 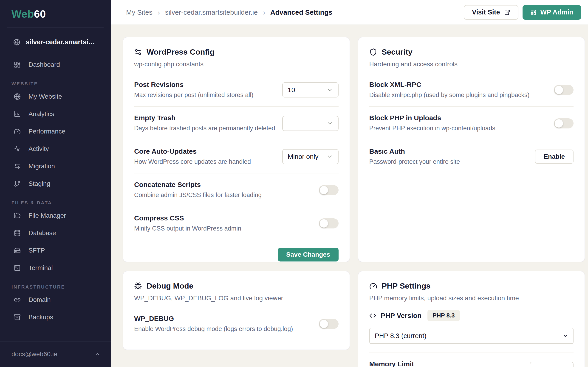 I want to click on card-subtitle: PHP memory limits, upload sizes and exec…, so click(x=471, y=298).